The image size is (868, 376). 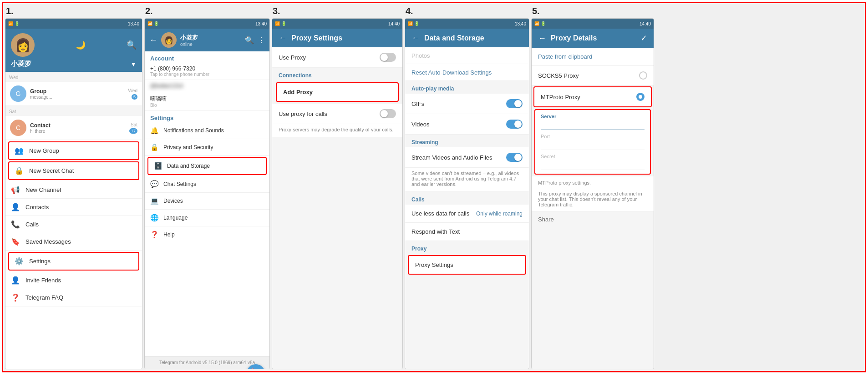 I want to click on p1-menu-new-secret: 🔒 New Secret Chat, so click(x=74, y=171).